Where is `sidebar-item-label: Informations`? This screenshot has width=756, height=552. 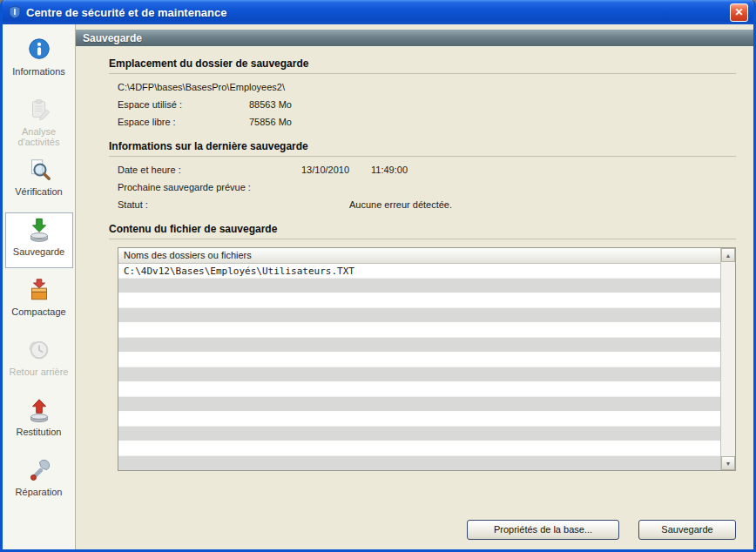 sidebar-item-label: Informations is located at coordinates (38, 71).